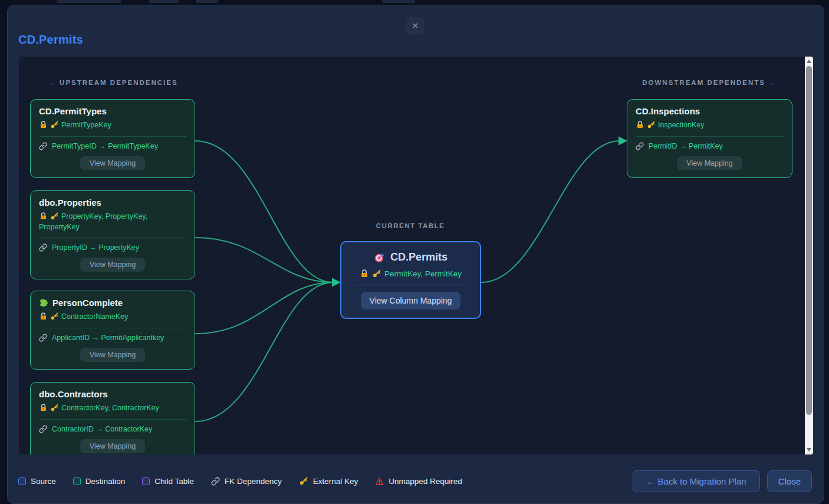  Describe the element at coordinates (241, 481) in the screenshot. I see `legend: Source Destination Child Table FK Depend…` at that location.